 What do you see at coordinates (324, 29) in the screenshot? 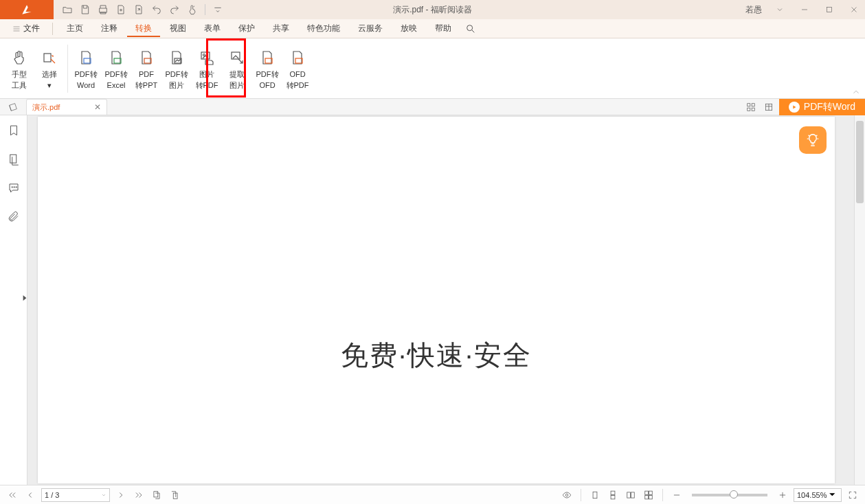
I see `tab-special: 特色功能` at bounding box center [324, 29].